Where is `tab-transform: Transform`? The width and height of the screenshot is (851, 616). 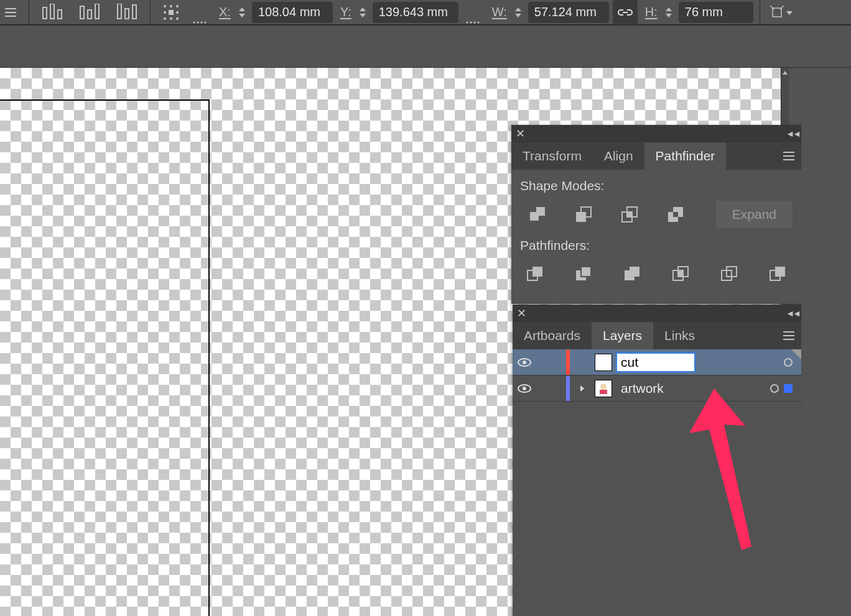
tab-transform: Transform is located at coordinates (552, 156).